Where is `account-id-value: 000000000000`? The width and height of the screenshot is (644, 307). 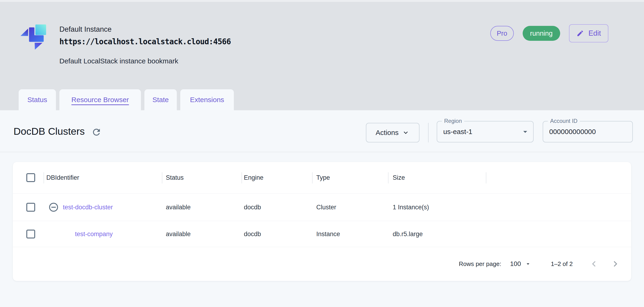
account-id-value: 000000000000 is located at coordinates (572, 132).